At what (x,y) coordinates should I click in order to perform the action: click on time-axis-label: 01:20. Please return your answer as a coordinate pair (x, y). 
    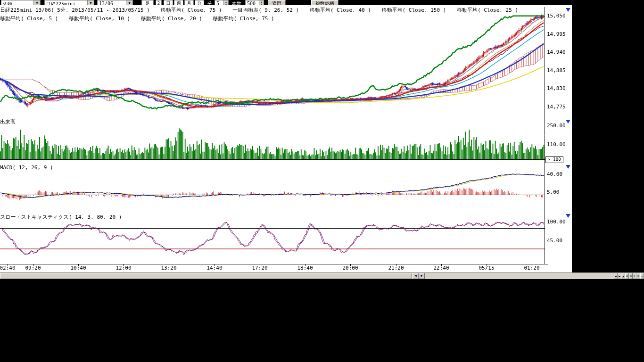
    Looking at the image, I should click on (532, 268).